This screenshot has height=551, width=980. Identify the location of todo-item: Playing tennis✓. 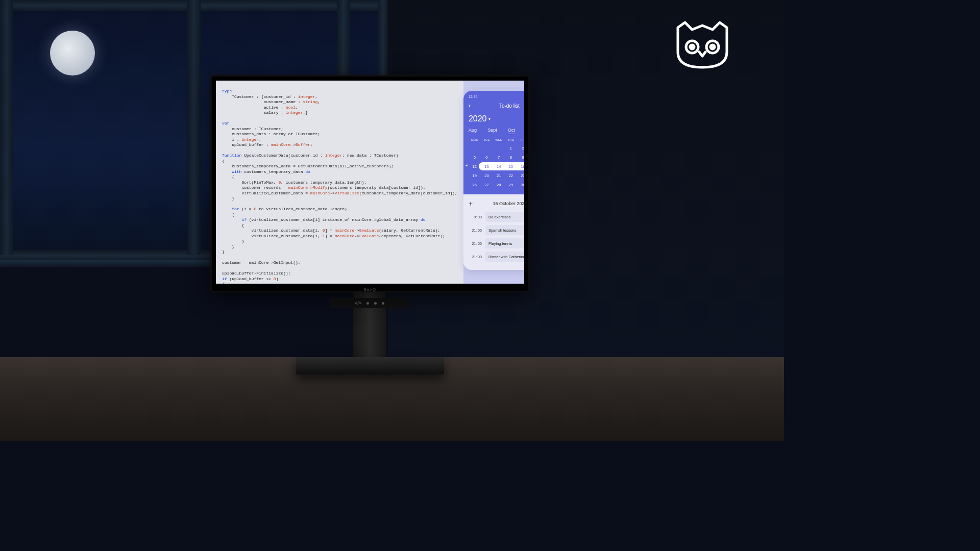
(504, 243).